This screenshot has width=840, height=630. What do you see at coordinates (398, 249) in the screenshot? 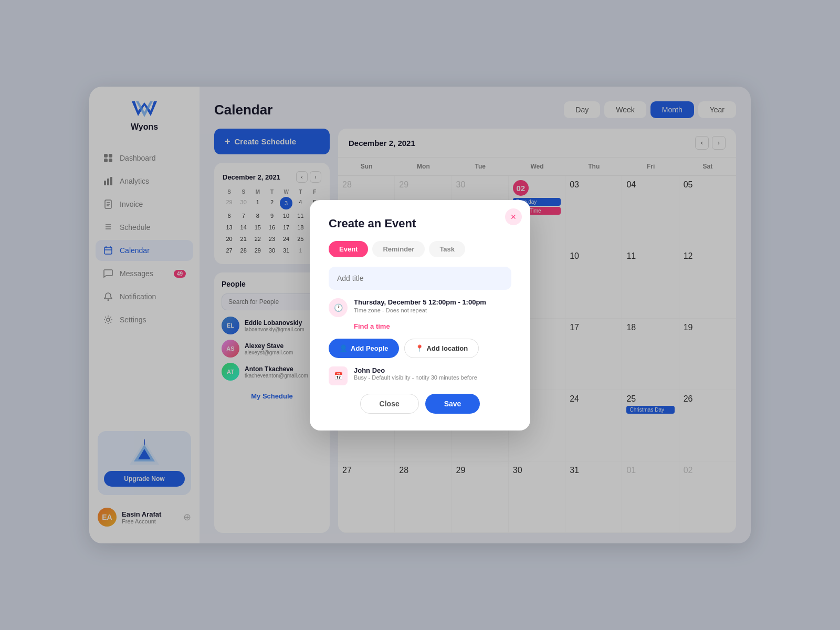
I see `event-type-reminder: Reminder` at bounding box center [398, 249].